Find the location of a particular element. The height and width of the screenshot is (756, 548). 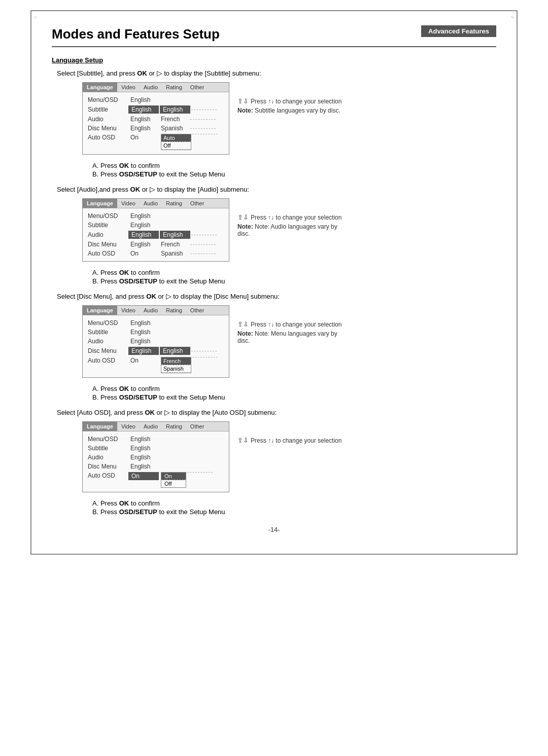

dropdown-item-off1: Off is located at coordinates (176, 146).